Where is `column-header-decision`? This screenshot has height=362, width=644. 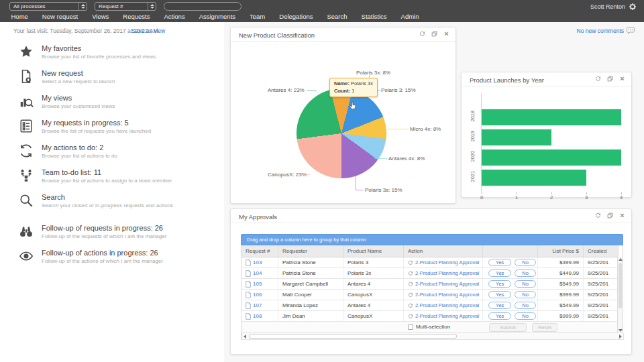
column-header-decision is located at coordinates (511, 251).